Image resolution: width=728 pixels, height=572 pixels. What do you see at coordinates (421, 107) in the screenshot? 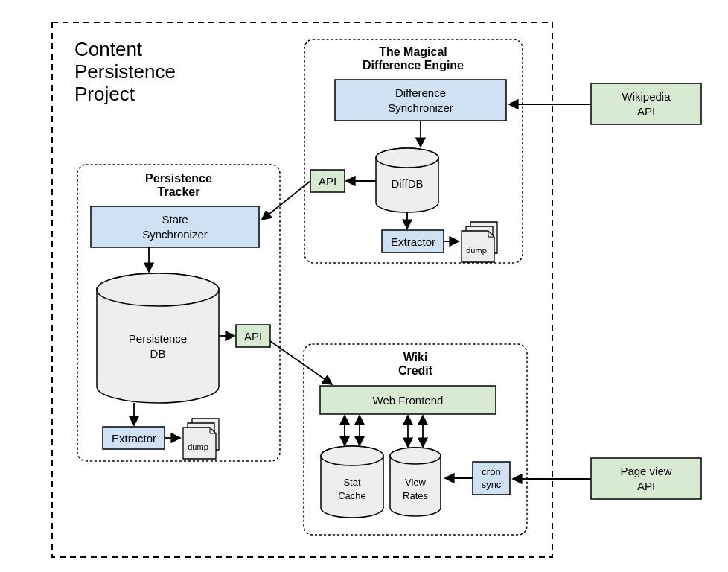
I see `difference-synchronizer-label-2: Synchronizer` at bounding box center [421, 107].